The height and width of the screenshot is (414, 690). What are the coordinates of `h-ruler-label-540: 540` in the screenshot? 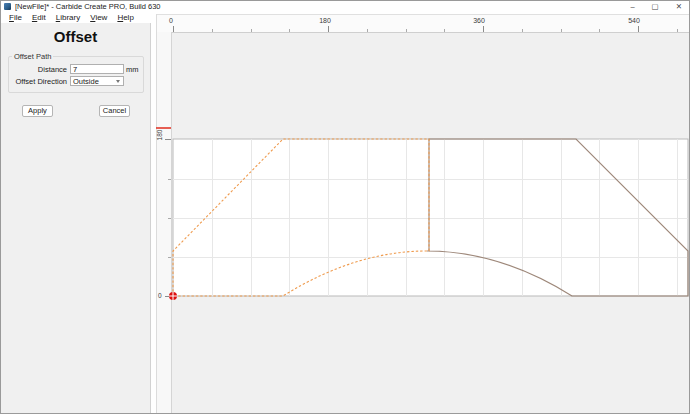 It's located at (634, 20).